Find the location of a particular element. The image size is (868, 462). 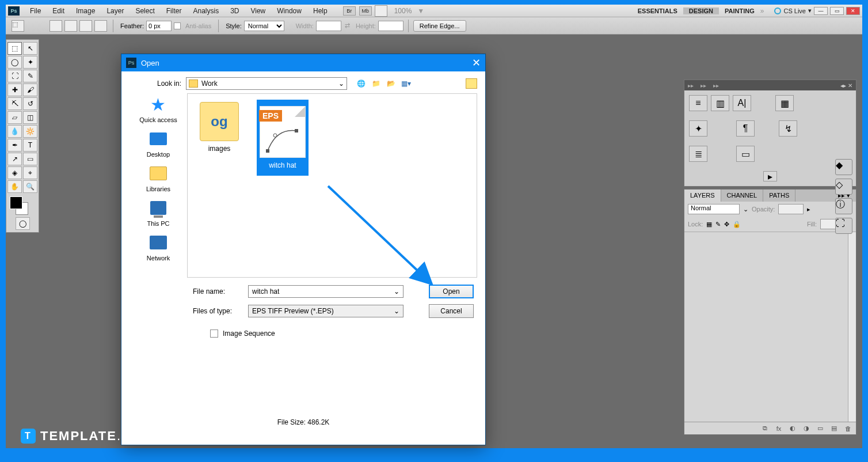

lock-position-icon: ✥ is located at coordinates (726, 225).